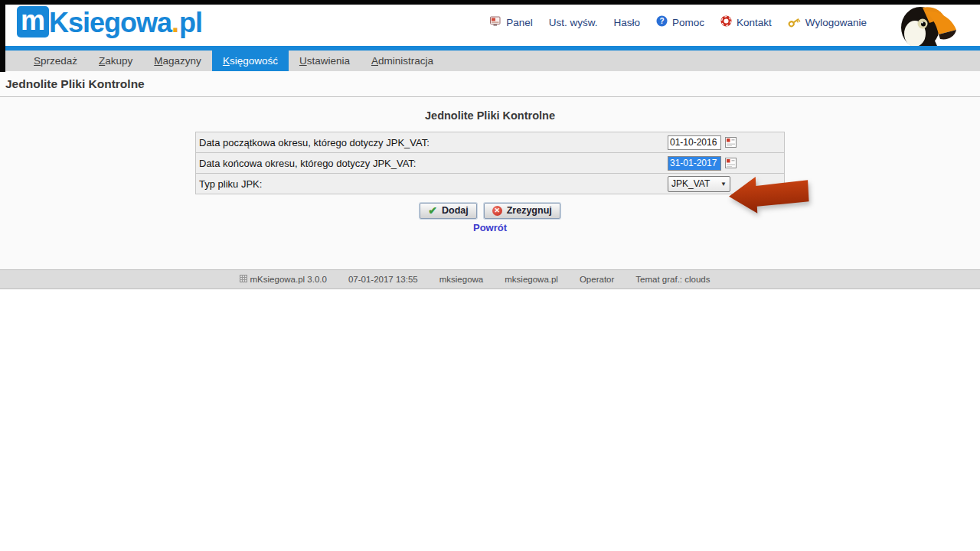 Image resolution: width=980 pixels, height=551 pixels. What do you see at coordinates (498, 211) in the screenshot?
I see `cancel-icon: ✕` at bounding box center [498, 211].